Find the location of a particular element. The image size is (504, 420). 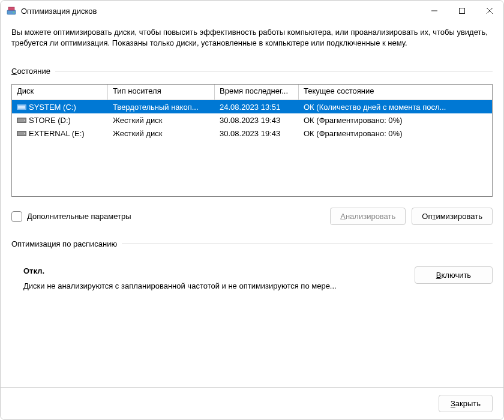

close-window-button is located at coordinates (490, 11).